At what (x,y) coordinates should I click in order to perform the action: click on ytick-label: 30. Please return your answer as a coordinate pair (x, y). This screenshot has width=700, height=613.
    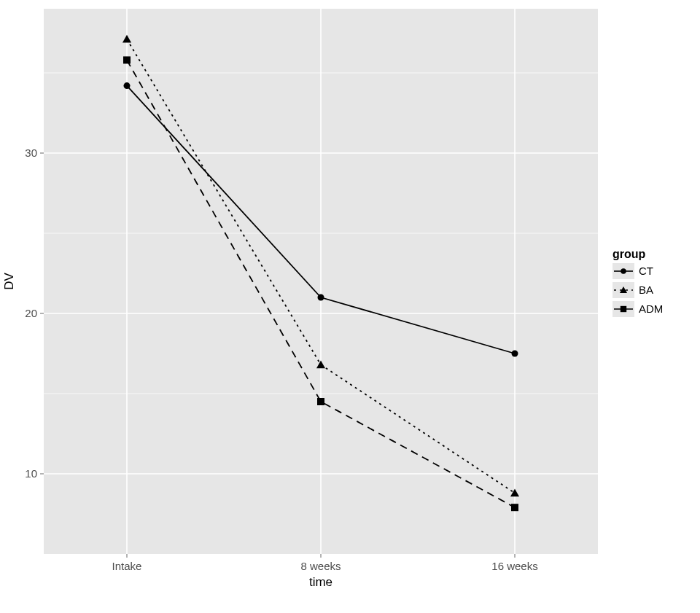
    Looking at the image, I should click on (31, 153).